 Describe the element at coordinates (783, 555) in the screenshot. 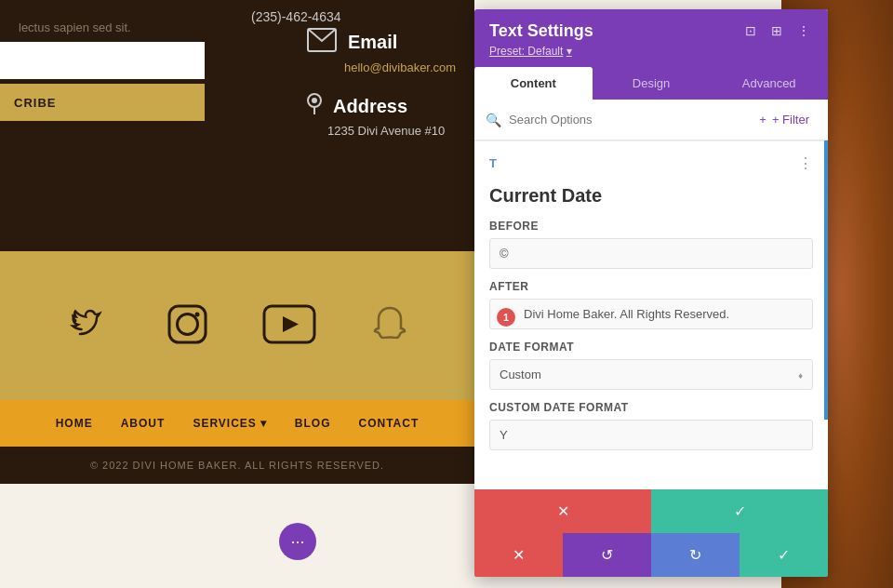

I see `toolbar-save-icon: ✓` at that location.